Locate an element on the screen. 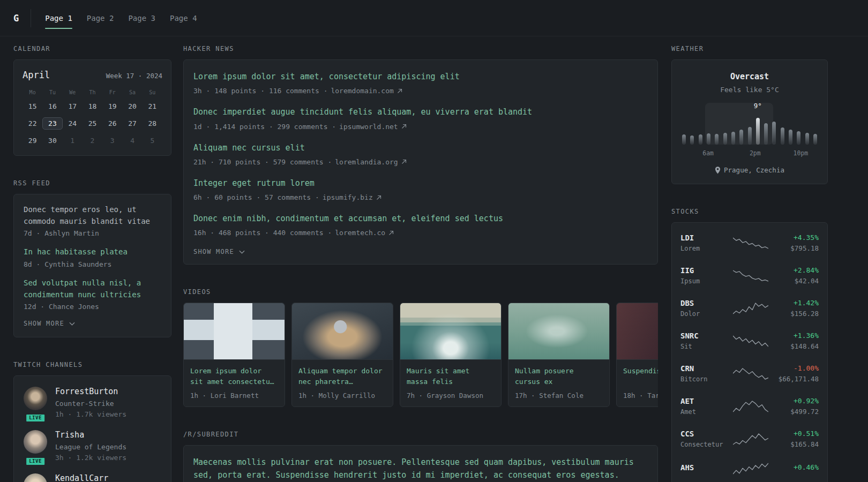 Image resolution: width=868 pixels, height=482 pixels. stock-row: SNRC Sit +1.36% $148.64 is located at coordinates (750, 341).